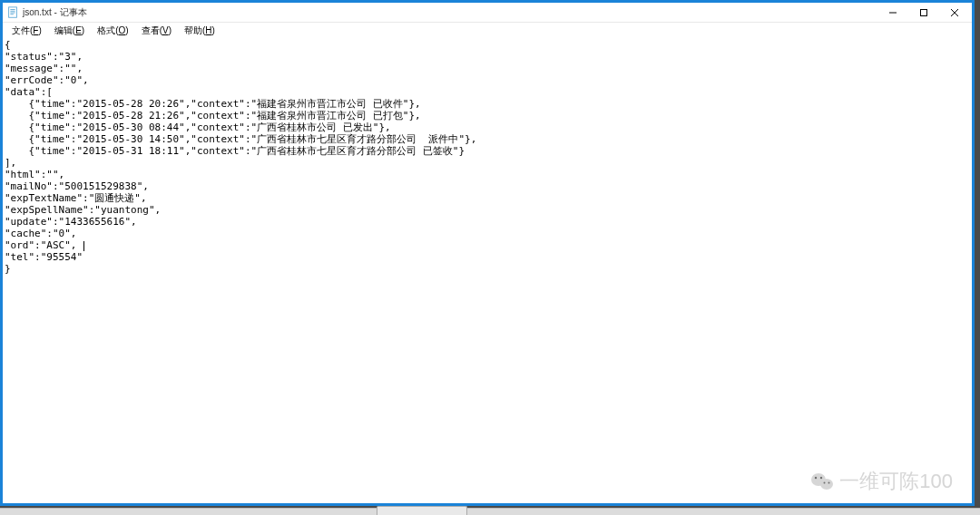 The height and width of the screenshot is (515, 980). I want to click on menu-bar: 文件(F) 编辑(E) 格式(O) 查看(V) 帮助(H), so click(487, 31).